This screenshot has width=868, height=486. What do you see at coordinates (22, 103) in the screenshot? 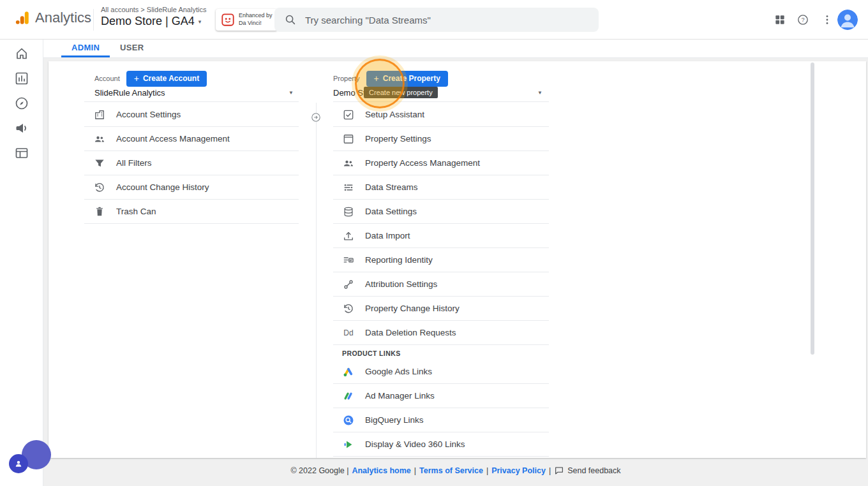
I see `explore-icon` at bounding box center [22, 103].